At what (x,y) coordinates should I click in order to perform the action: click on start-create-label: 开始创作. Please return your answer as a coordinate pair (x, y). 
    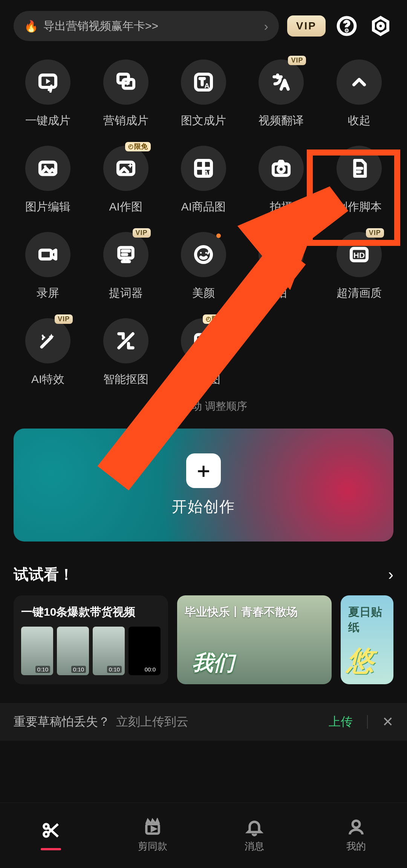
    Looking at the image, I should click on (204, 507).